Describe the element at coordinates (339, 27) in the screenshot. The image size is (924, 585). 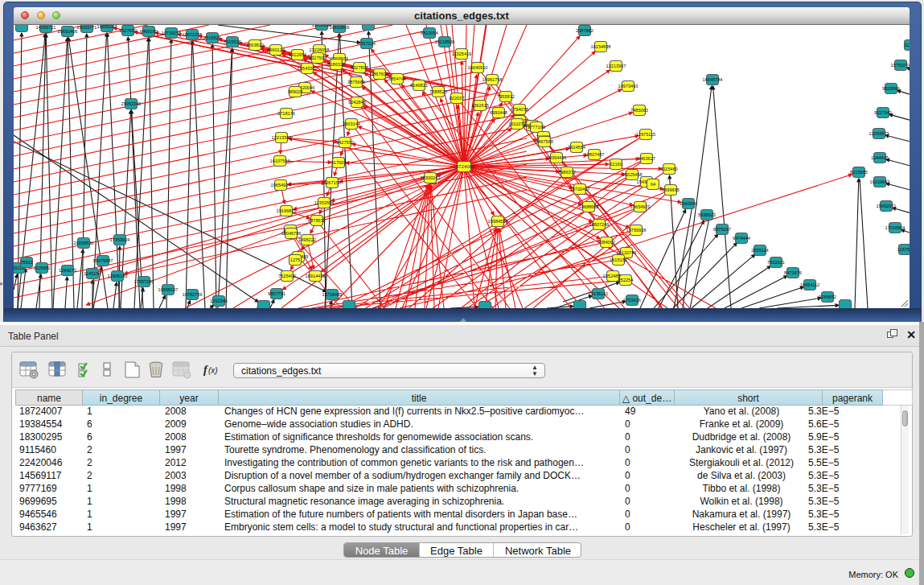
I see `svg-text: 10653809` at that location.